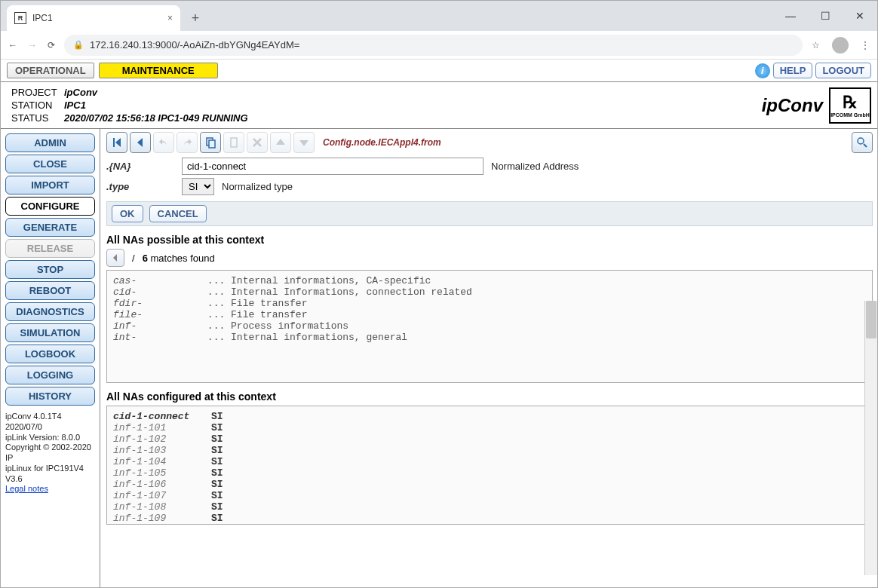  What do you see at coordinates (32, 45) in the screenshot?
I see `forward-icon: →` at bounding box center [32, 45].